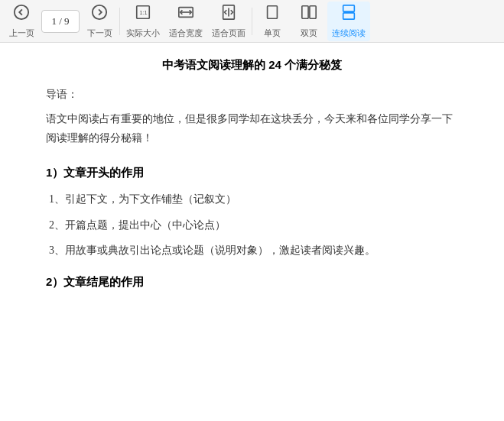 The height and width of the screenshot is (421, 504). What do you see at coordinates (252, 95) in the screenshot?
I see `intro-label: 导语：` at bounding box center [252, 95].